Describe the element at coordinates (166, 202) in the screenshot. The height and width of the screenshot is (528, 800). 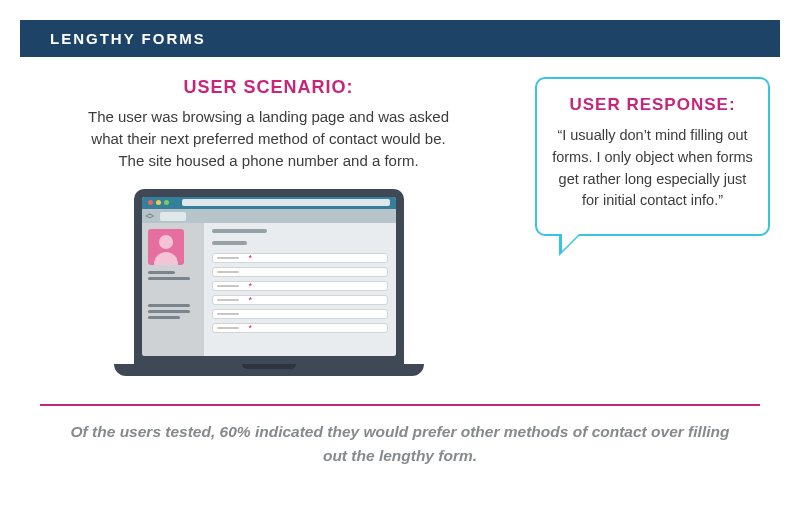
I see `maximize-icon` at that location.